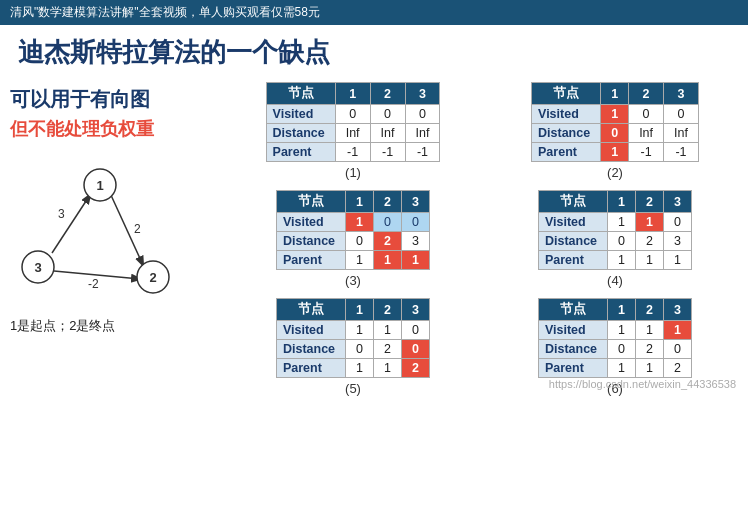  What do you see at coordinates (353, 152) in the screenshot?
I see `table-row: Parent-1-1-1` at bounding box center [353, 152].